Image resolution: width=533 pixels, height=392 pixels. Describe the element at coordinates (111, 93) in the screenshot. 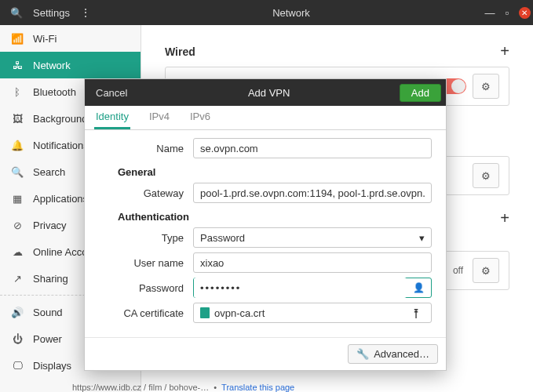

I see `cancel-button: Cancel` at that location.